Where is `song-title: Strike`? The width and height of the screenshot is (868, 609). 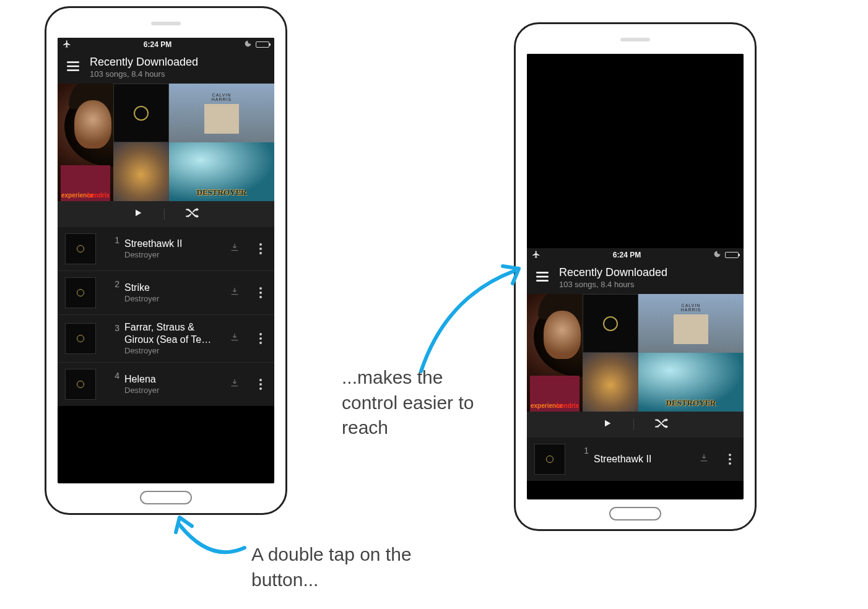 song-title: Strike is located at coordinates (175, 288).